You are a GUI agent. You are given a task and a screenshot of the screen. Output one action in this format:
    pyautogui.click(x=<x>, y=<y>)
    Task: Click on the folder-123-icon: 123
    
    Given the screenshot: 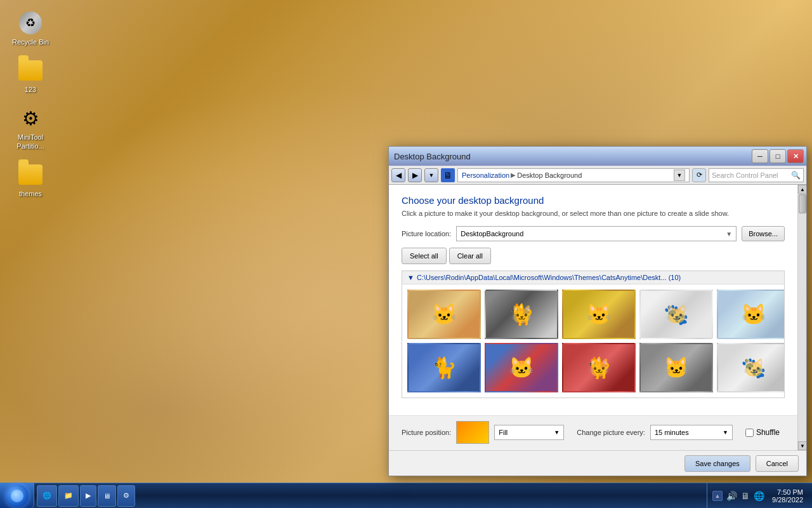 What is the action you would take?
    pyautogui.click(x=30, y=76)
    